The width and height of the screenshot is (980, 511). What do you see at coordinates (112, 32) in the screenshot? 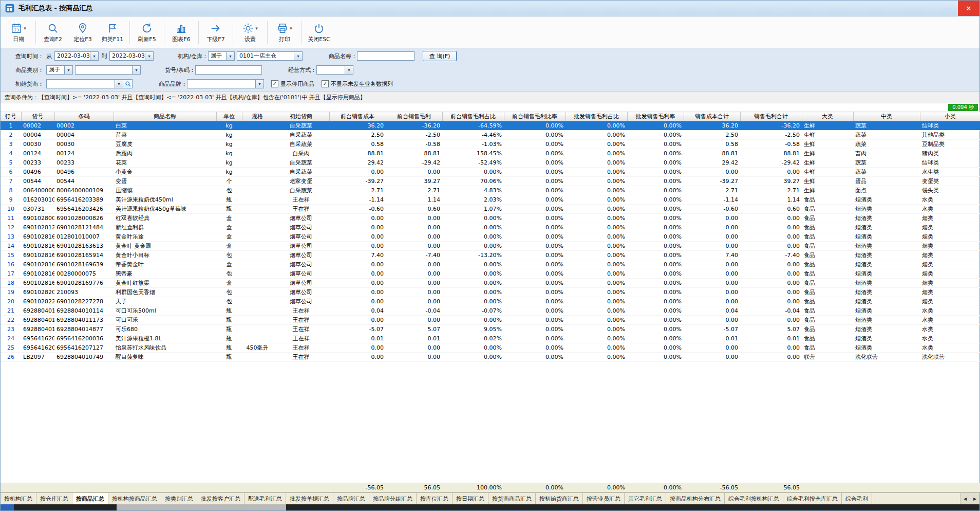
I see `classify-button: 归类F11` at bounding box center [112, 32].